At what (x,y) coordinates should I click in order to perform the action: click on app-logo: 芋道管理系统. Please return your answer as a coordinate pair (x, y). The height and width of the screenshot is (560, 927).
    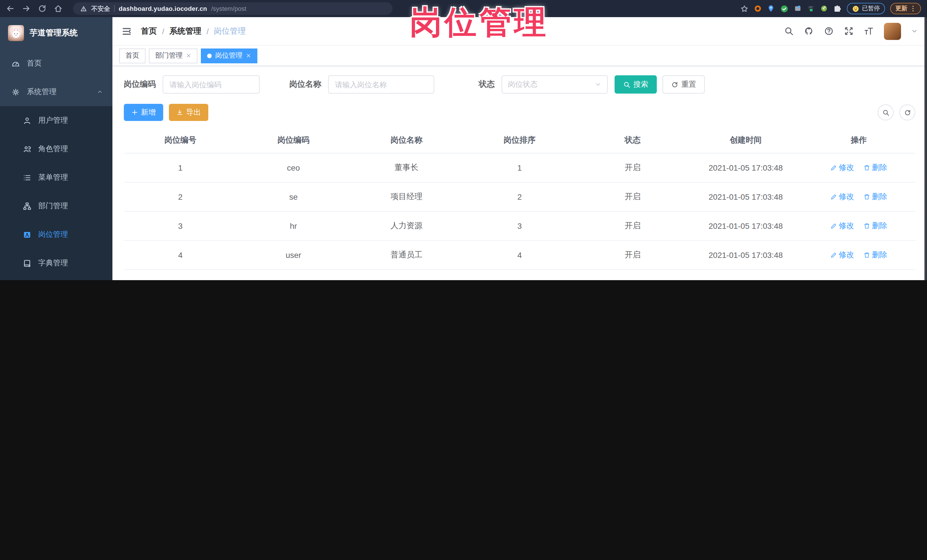
    Looking at the image, I should click on (56, 33).